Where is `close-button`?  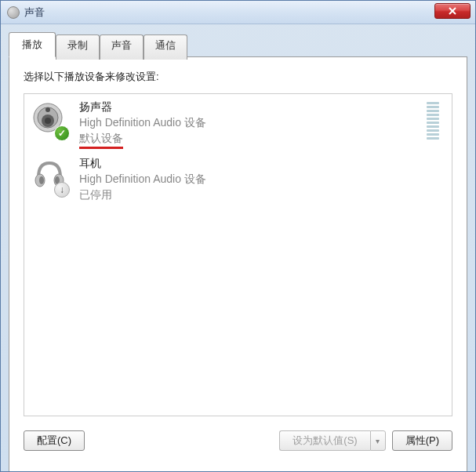 close-button is located at coordinates (452, 11).